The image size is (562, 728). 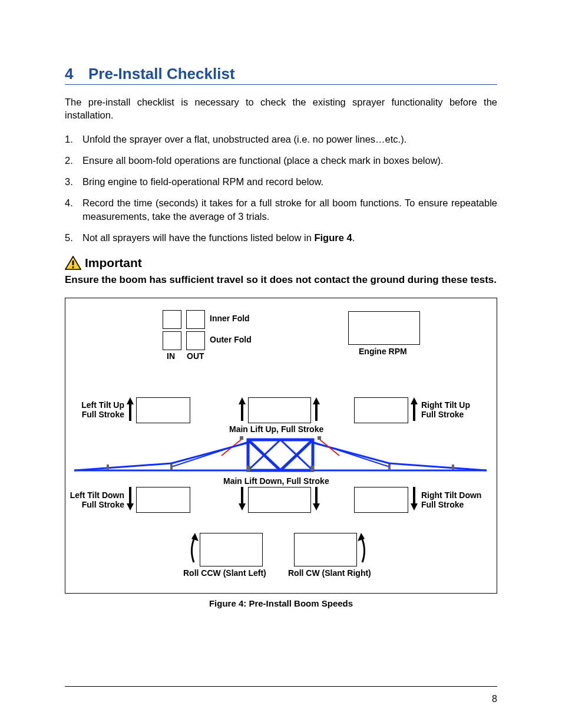 I want to click on important-text: Ensure the boom has sufficient travel so…, so click(x=281, y=281).